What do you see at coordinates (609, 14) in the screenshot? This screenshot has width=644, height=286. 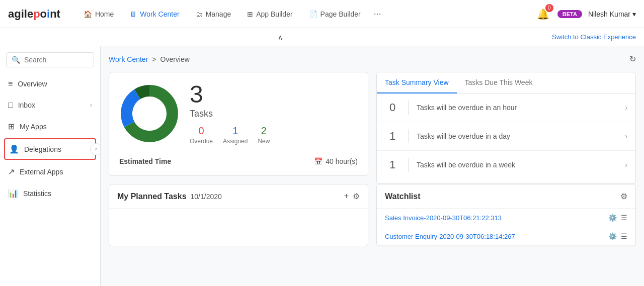 I see `user-name: Nilesh Kumar` at bounding box center [609, 14].